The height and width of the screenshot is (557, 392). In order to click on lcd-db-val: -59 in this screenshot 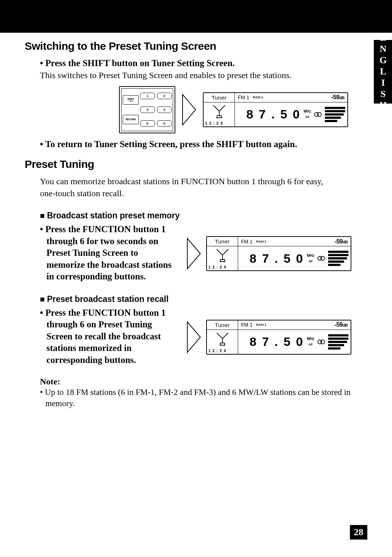, I will do `click(335, 97)`.